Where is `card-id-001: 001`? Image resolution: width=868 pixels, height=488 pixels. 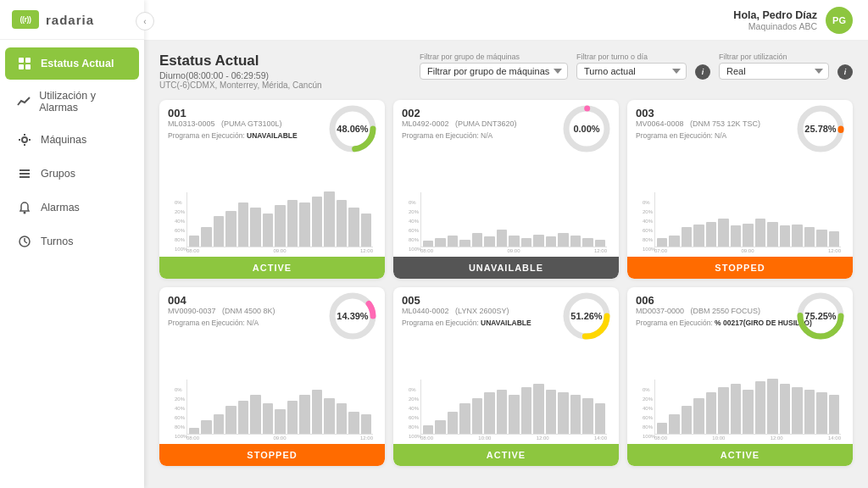
card-id-001: 001 is located at coordinates (225, 114).